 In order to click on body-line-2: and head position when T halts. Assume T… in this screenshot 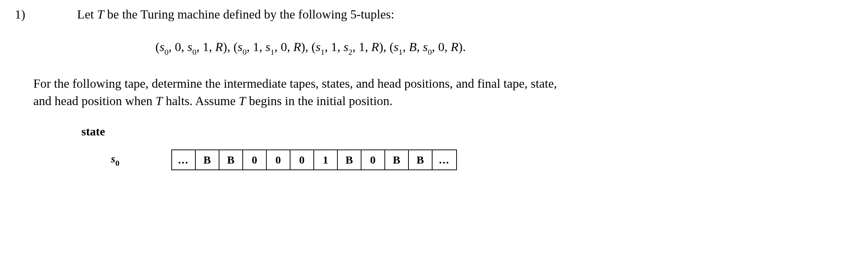, I will do `click(443, 101)`.